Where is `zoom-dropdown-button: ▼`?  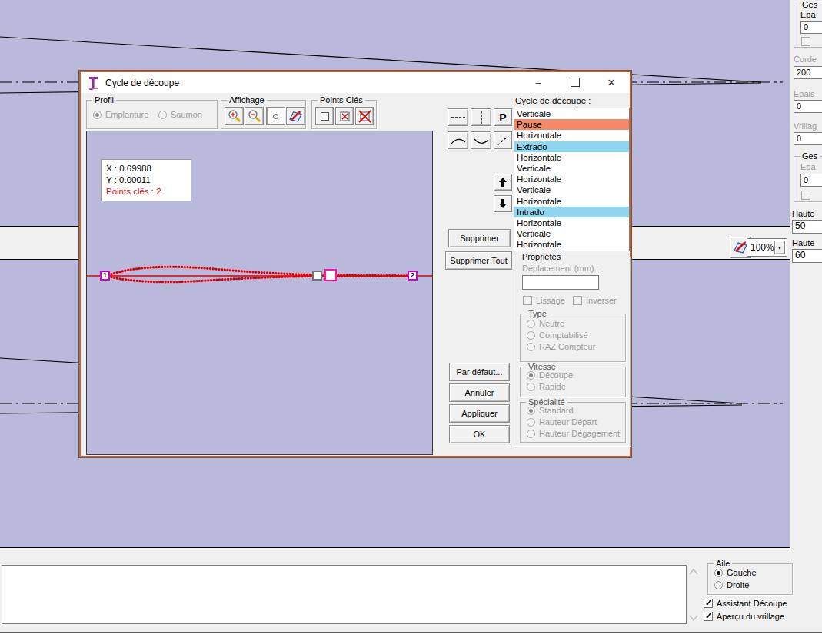 zoom-dropdown-button: ▼ is located at coordinates (780, 247).